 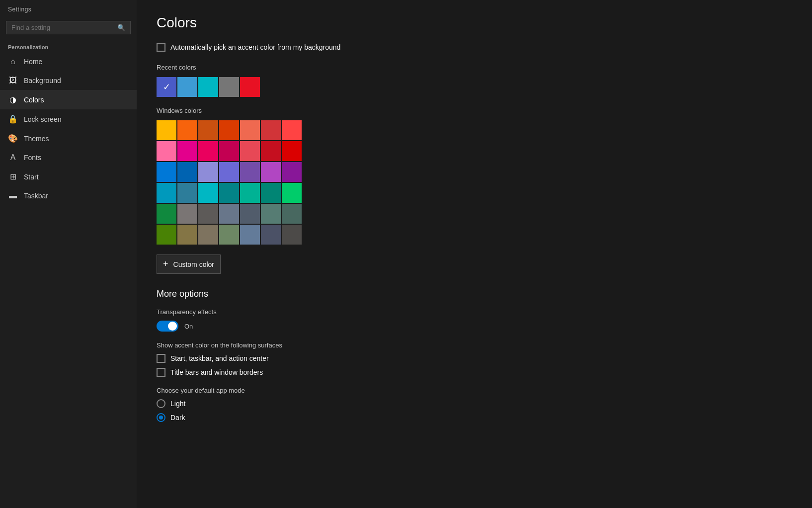 What do you see at coordinates (161, 372) in the screenshot?
I see `surface-title-checkbox` at bounding box center [161, 372].